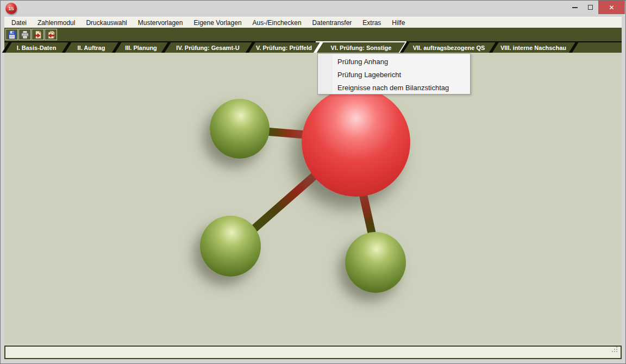  What do you see at coordinates (375, 262) in the screenshot?
I see `molecule-green-sphere-bottom-right` at bounding box center [375, 262].